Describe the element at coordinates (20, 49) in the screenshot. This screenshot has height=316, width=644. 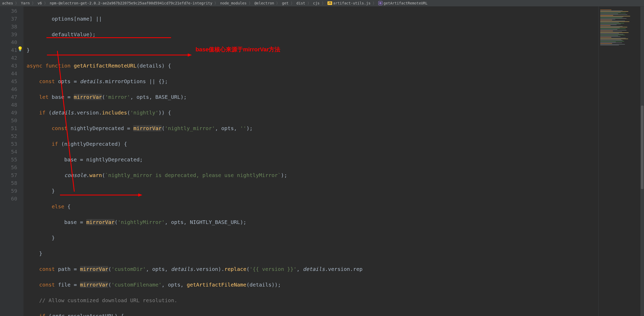
I see `lightbulb-icon: 💡` at that location.